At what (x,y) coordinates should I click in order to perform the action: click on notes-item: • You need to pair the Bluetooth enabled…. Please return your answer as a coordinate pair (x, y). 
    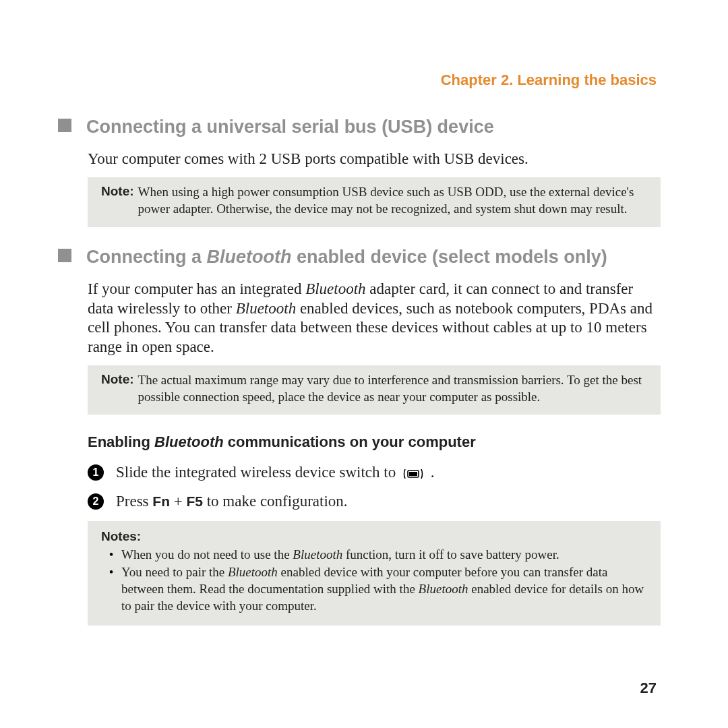
    Looking at the image, I should click on (374, 589).